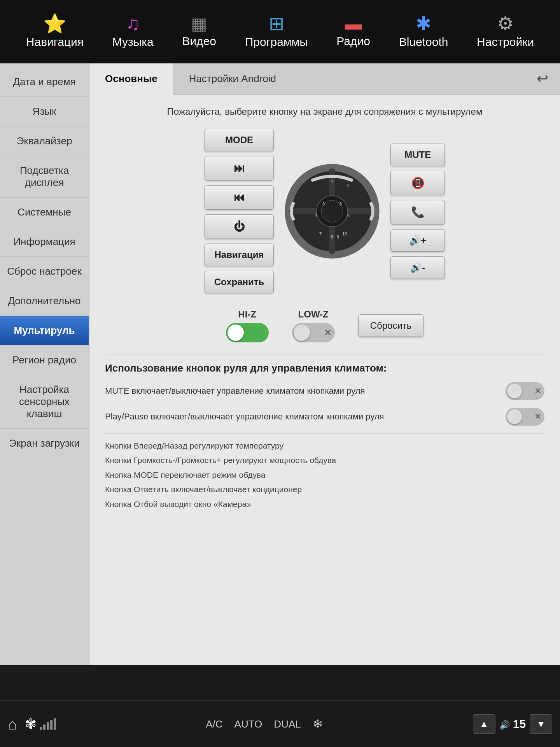 The image size is (560, 747). I want to click on call-start-button: 📞, so click(418, 212).